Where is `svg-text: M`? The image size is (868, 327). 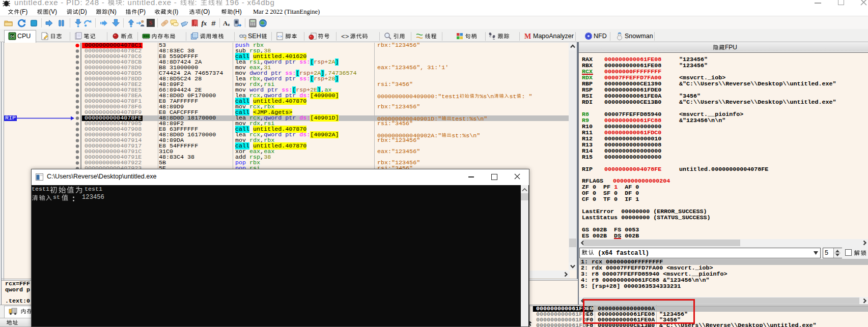 svg-text: M is located at coordinates (527, 37).